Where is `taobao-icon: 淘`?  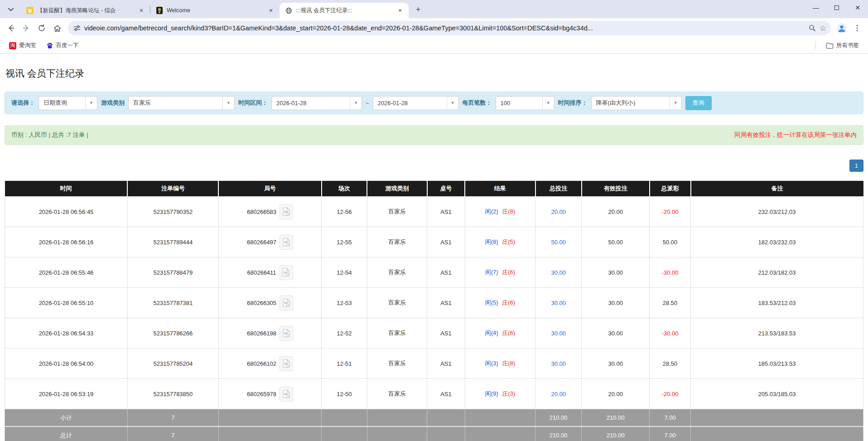 taobao-icon: 淘 is located at coordinates (13, 46).